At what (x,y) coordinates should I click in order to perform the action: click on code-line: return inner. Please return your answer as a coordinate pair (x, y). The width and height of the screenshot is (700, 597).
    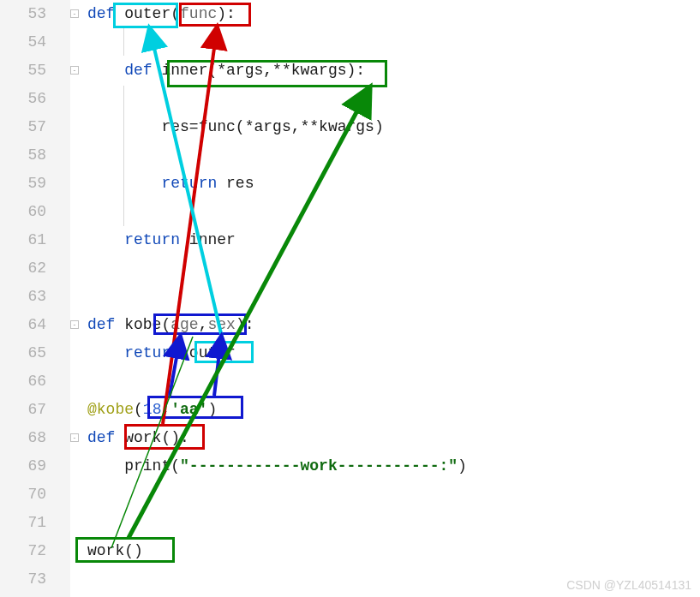
    Looking at the image, I should click on (394, 240).